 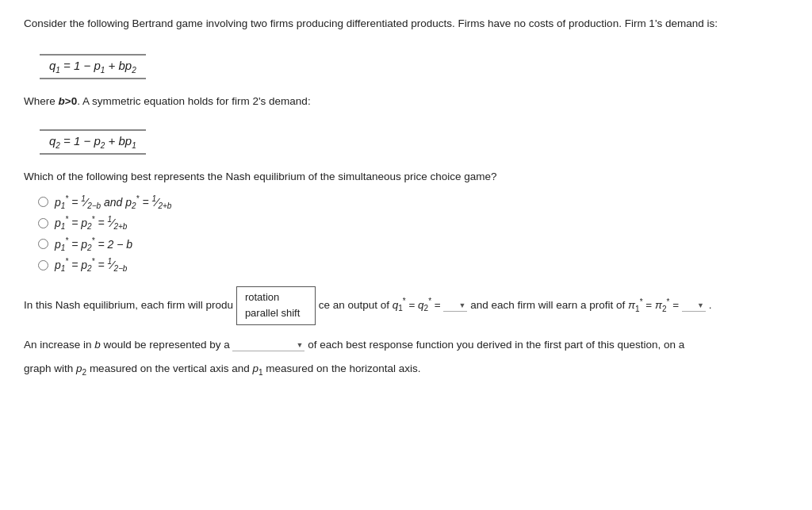 I want to click on intro-text: Consider the following Bertrand game inv…, so click(x=406, y=24).